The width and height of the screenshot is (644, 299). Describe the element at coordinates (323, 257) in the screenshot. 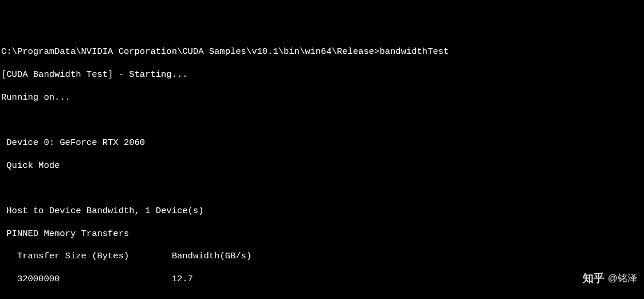

I see `table-header: Transfer Size (Bytes) Bandwidth(GB/s)` at that location.